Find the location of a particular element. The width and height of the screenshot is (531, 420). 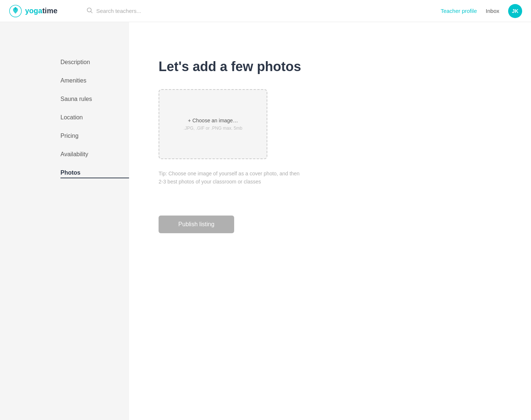

sidebar-item-pricing: Pricing is located at coordinates (95, 137).